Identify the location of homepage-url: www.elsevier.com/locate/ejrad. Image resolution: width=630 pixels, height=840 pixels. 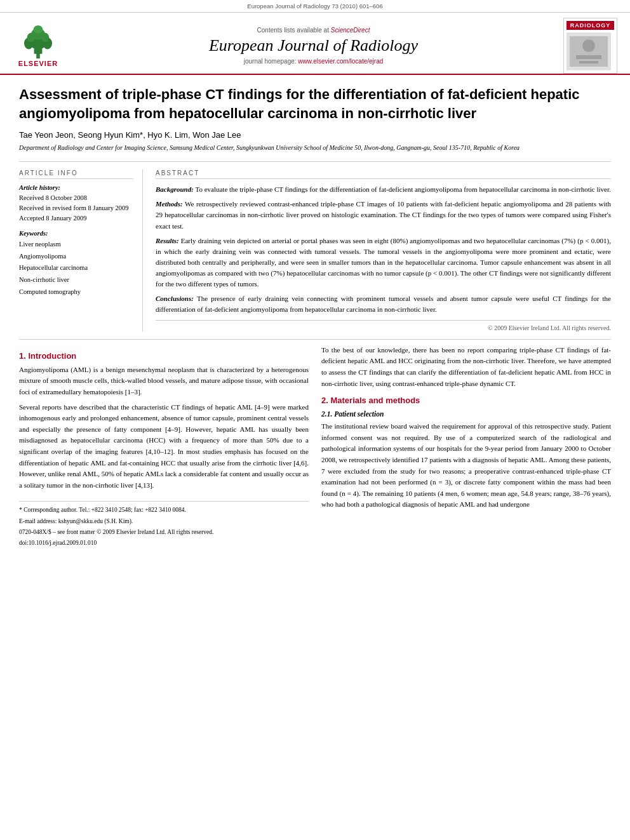
(340, 61).